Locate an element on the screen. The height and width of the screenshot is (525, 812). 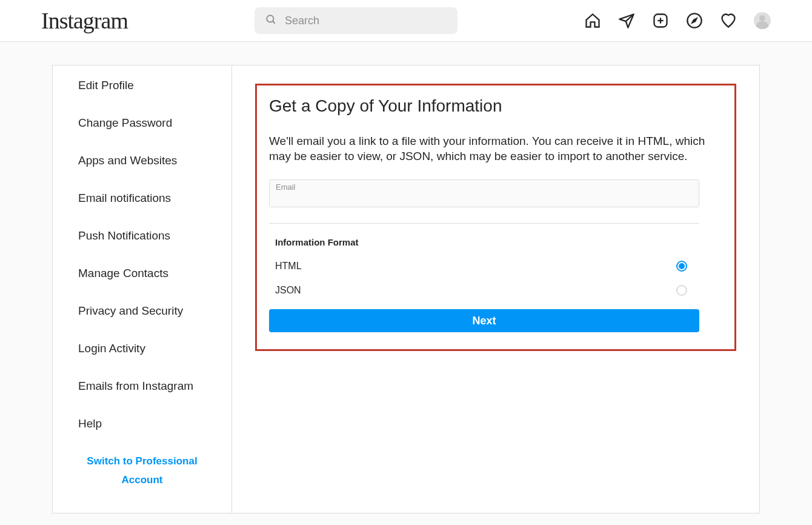
explore-icon is located at coordinates (694, 21).